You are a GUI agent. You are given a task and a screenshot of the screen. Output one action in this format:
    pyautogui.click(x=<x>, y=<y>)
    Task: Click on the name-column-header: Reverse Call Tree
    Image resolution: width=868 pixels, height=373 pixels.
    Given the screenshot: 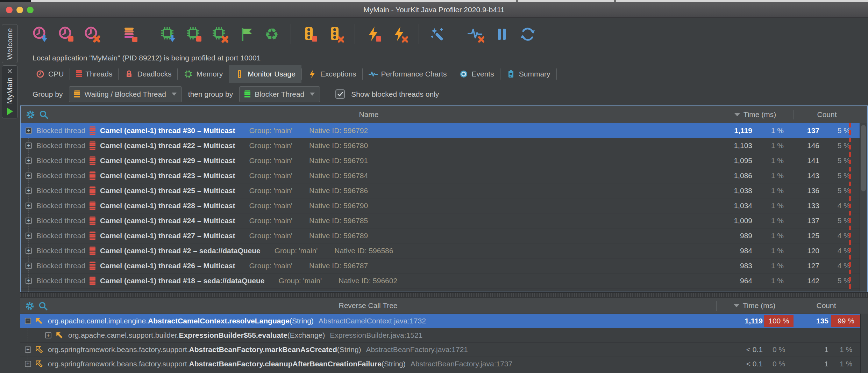 What is the action you would take?
    pyautogui.click(x=368, y=306)
    